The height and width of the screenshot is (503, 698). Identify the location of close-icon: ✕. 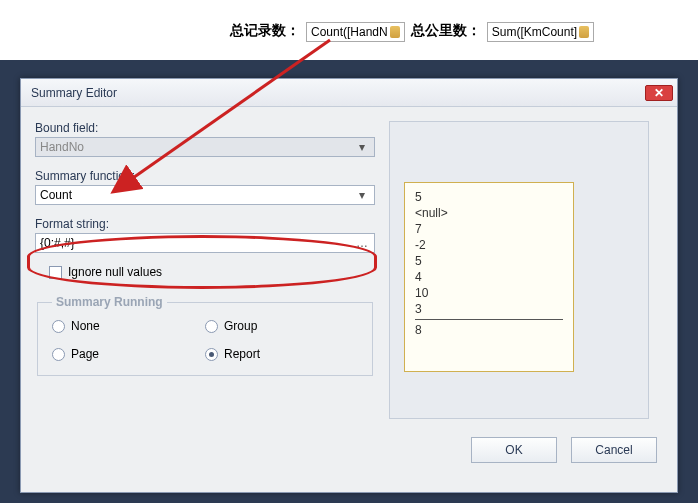
(659, 93).